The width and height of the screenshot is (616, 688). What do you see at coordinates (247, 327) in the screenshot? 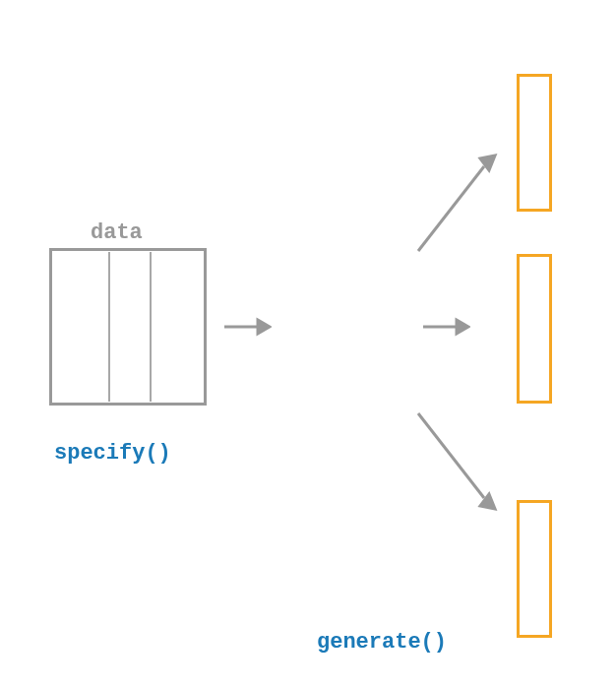
I see `arrow-data-to-center` at bounding box center [247, 327].